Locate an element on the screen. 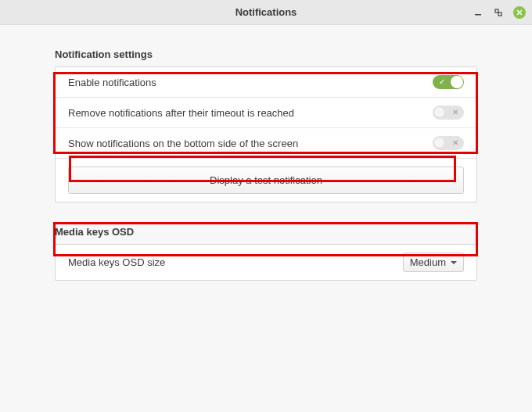  row-show-bottom: Show notifications on the bottom side of… is located at coordinates (266, 144).